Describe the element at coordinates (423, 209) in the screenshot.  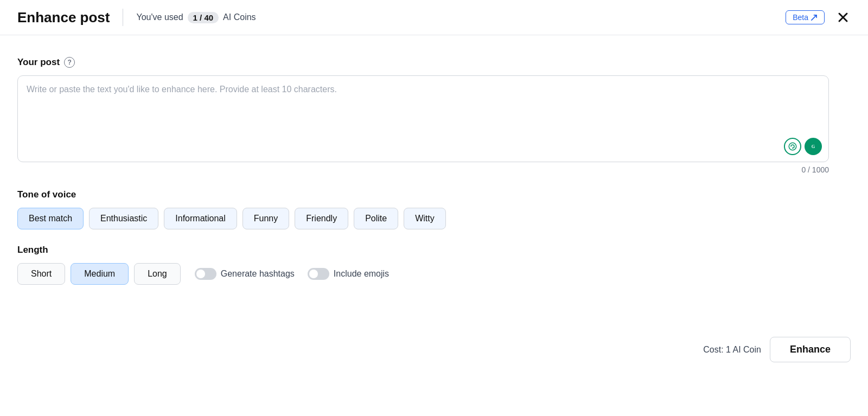
I see `tone-section: Tone of voice Best match Enthusiastic In…` at that location.